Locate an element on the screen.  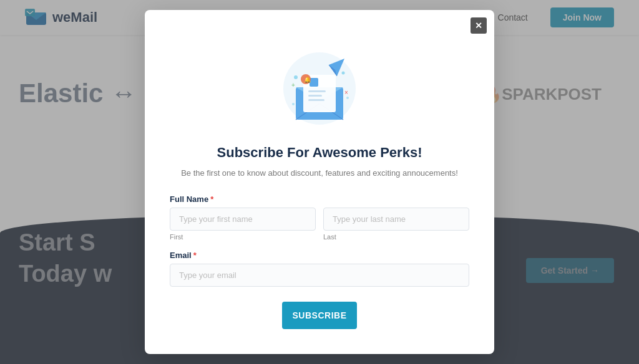
email-input is located at coordinates (320, 275).